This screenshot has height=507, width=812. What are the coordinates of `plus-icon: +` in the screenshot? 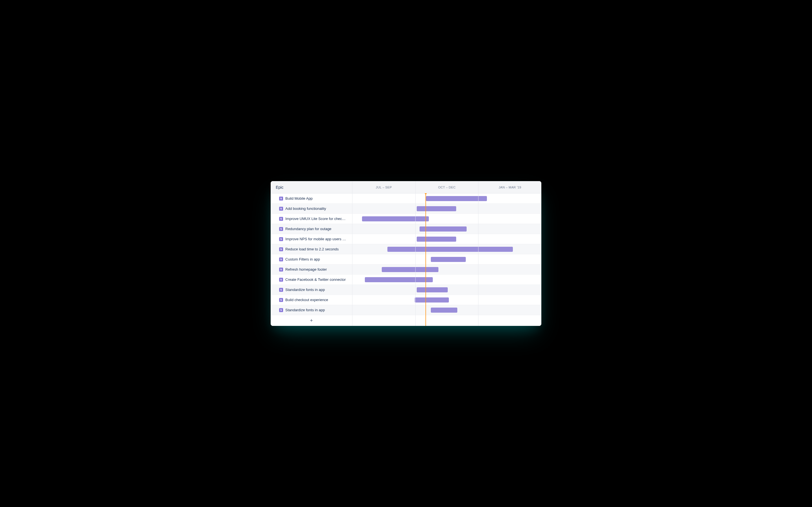 It's located at (311, 321).